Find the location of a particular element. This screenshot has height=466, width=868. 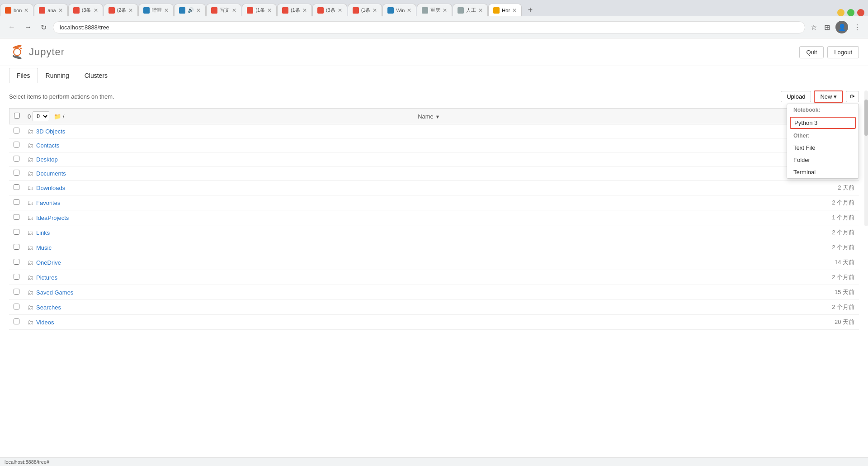

address-input is located at coordinates (429, 27).